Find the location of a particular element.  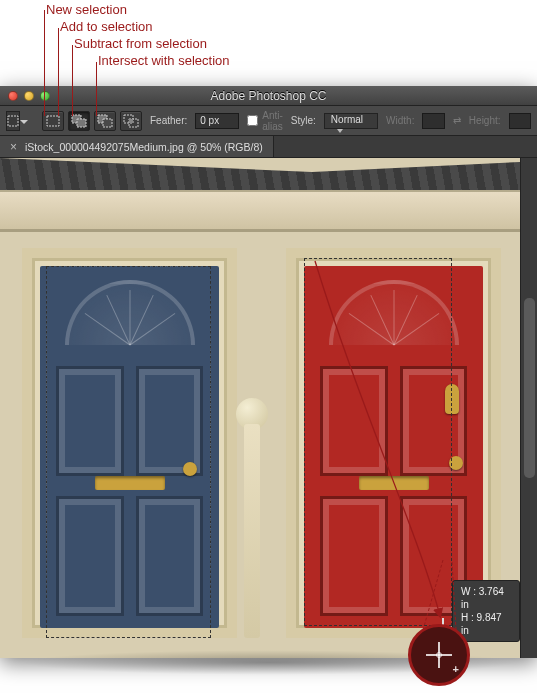

document-tab: × iStock_000004492075Medium.jpg @ 50% (R… is located at coordinates (137, 146).